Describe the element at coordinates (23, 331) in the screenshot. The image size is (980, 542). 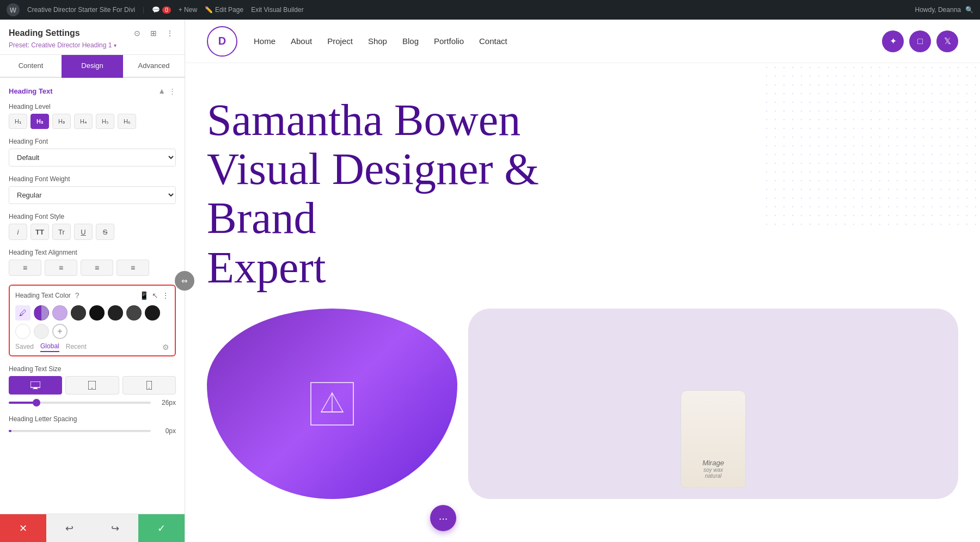
I see `swatch-white` at that location.